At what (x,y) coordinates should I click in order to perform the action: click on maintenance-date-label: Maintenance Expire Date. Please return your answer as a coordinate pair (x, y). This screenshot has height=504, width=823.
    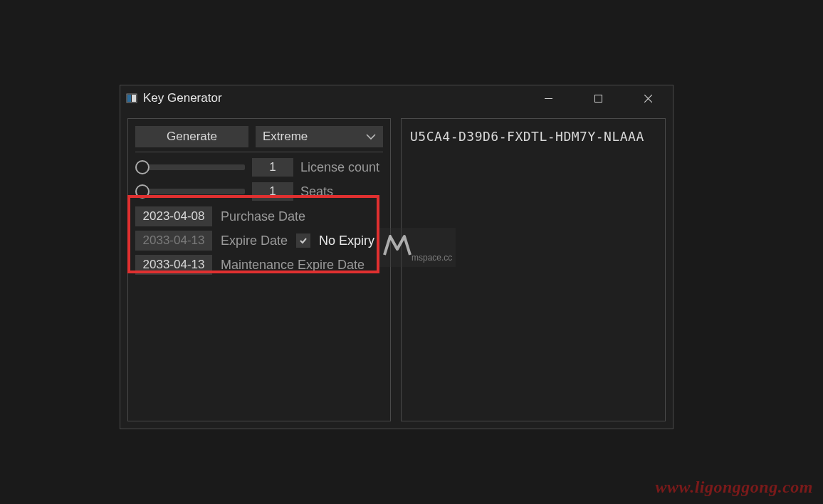
    Looking at the image, I should click on (293, 265).